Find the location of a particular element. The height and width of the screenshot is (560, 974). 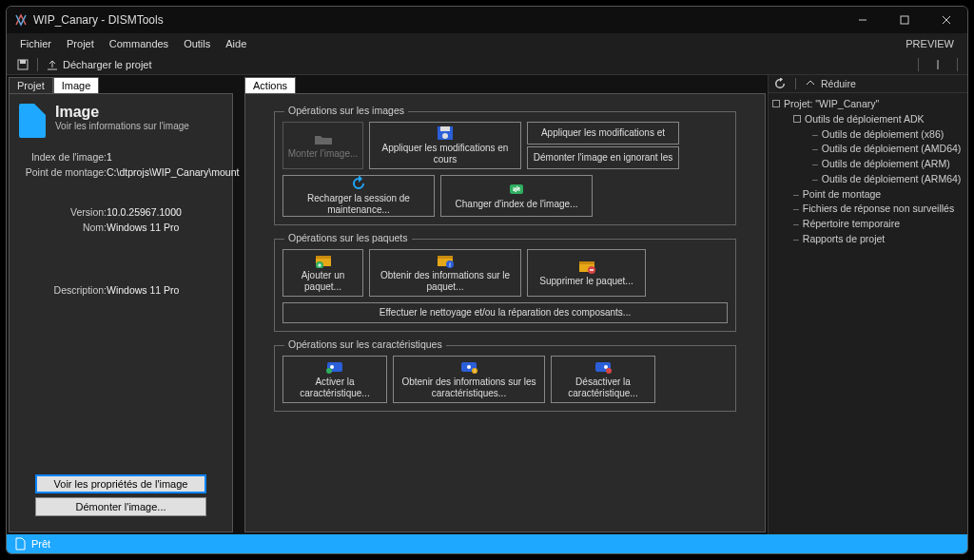

label-name: Nom: is located at coordinates (63, 227).